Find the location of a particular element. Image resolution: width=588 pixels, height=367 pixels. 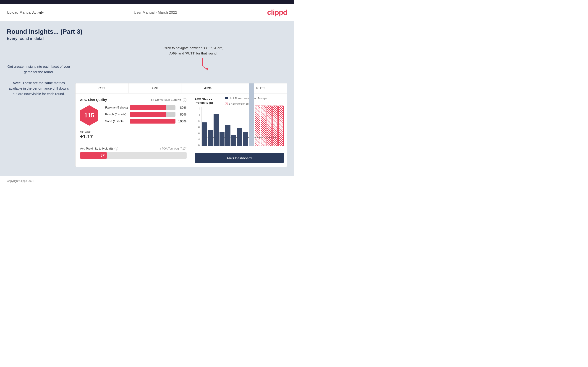

help-icon: ? is located at coordinates (185, 100).